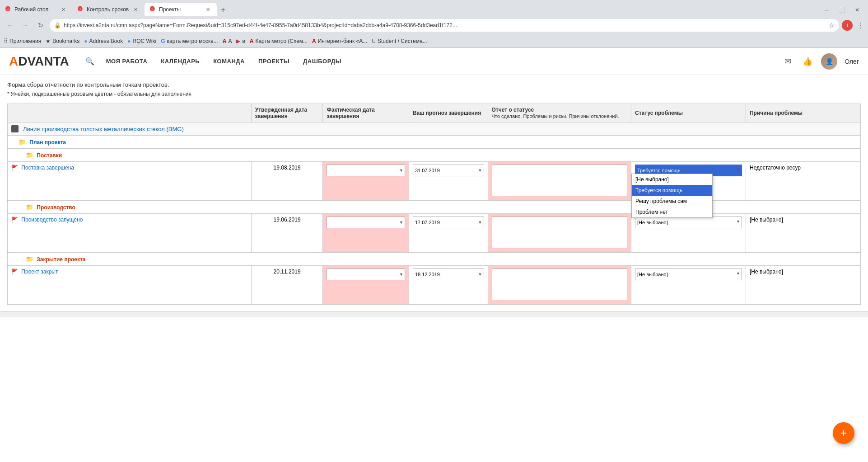  What do you see at coordinates (142, 41) in the screenshot?
I see `bookmark-rqc-wiki: ● RQC Wiki` at bounding box center [142, 41].